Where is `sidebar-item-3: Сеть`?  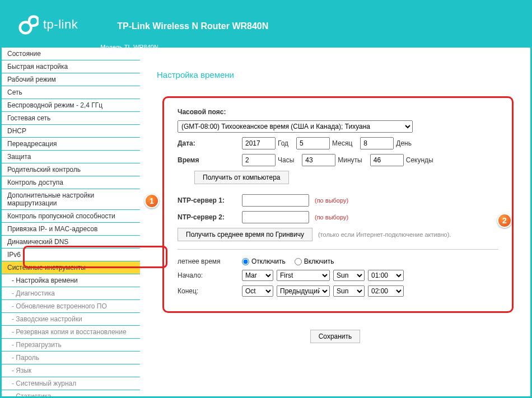
sidebar-item-3: Сеть is located at coordinates (71, 93).